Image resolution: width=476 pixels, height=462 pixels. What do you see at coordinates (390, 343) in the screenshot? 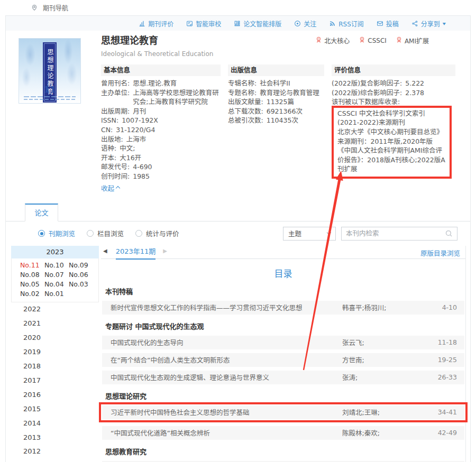
I see `article-authors: 张云飞;` at bounding box center [390, 343].